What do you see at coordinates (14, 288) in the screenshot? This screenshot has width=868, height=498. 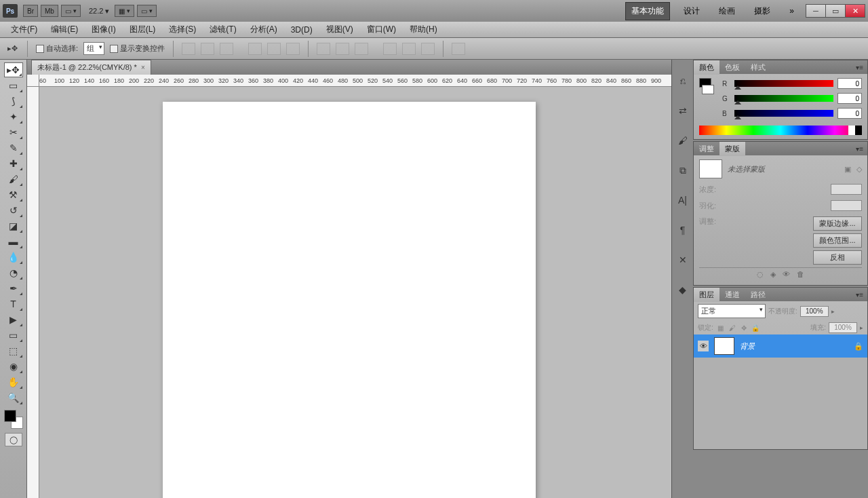 I see `pen-tool: ✒` at bounding box center [14, 288].